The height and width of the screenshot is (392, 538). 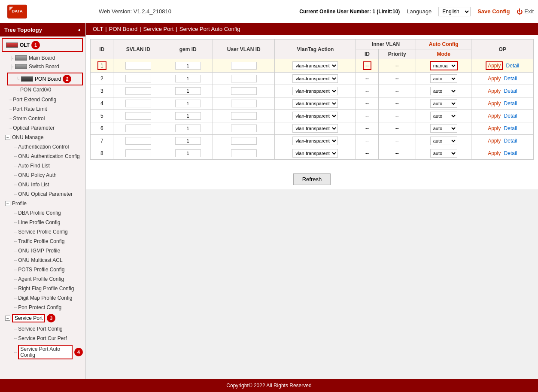 What do you see at coordinates (43, 194) in the screenshot?
I see `nav-onu-optical-param: ··· ONU Optical Parameter` at bounding box center [43, 194].